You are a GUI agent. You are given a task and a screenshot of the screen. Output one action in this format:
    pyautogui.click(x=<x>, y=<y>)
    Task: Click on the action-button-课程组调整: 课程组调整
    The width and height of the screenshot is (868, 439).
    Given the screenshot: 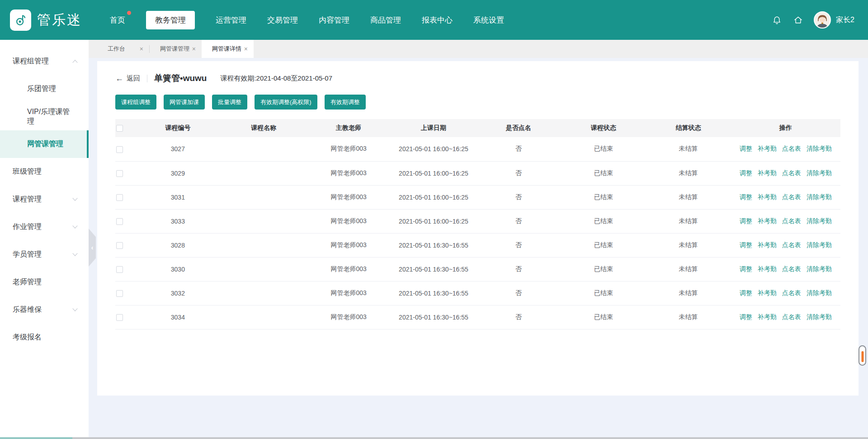 What is the action you would take?
    pyautogui.click(x=136, y=102)
    